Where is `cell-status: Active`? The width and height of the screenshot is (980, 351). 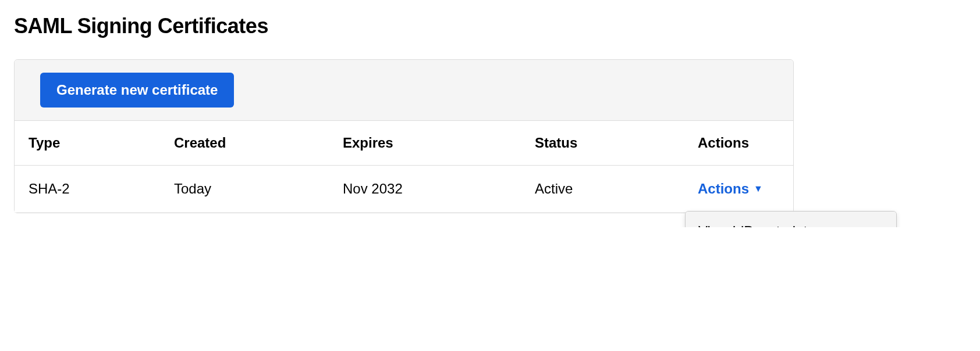 cell-status: Active is located at coordinates (602, 189).